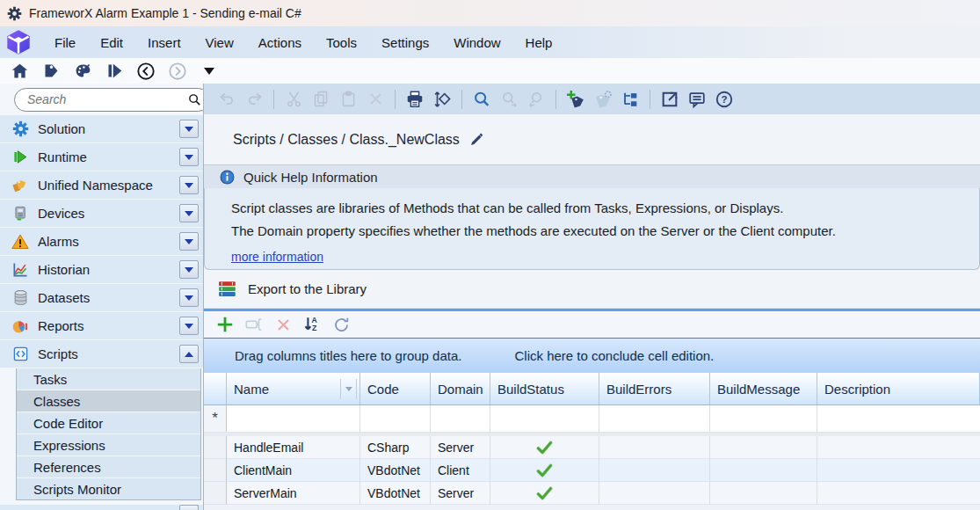 This screenshot has width=980, height=510. I want to click on cell-code: CSharp, so click(396, 448).